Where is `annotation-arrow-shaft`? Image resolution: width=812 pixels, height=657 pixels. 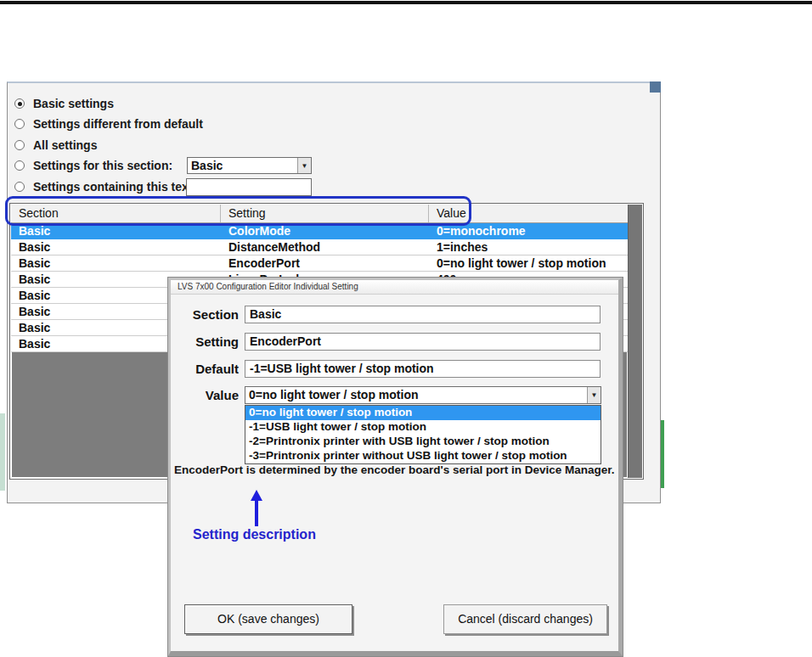
annotation-arrow-shaft is located at coordinates (257, 513).